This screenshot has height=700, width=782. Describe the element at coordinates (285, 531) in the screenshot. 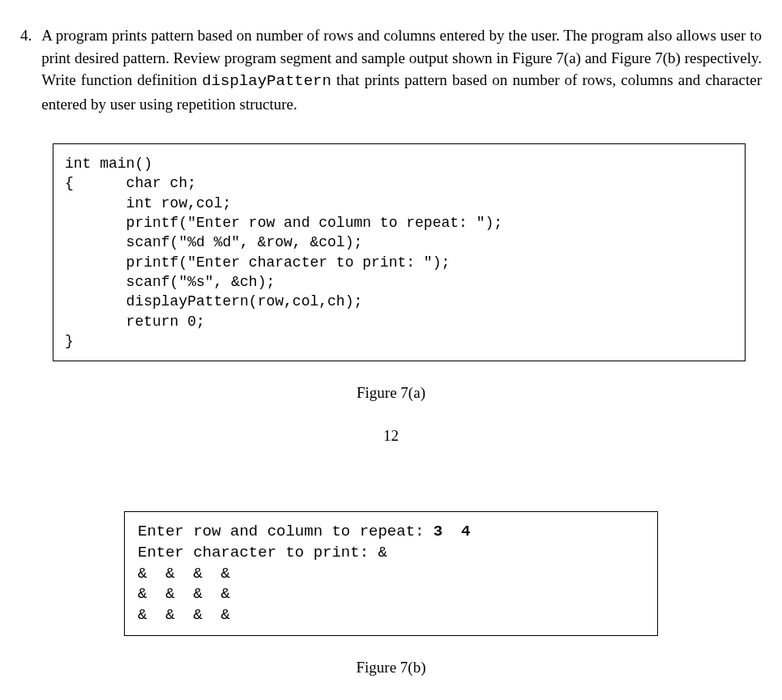

I see `output-line1-prefix: Enter row and column to repeat:` at that location.